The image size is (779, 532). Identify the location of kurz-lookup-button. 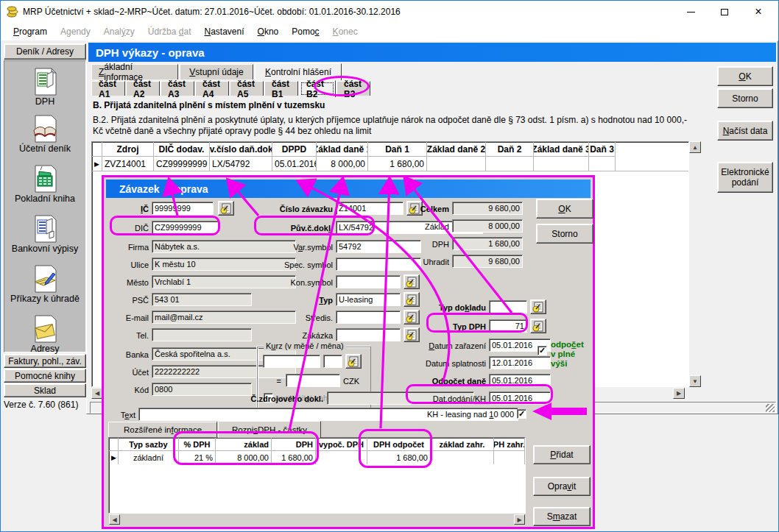
(353, 361).